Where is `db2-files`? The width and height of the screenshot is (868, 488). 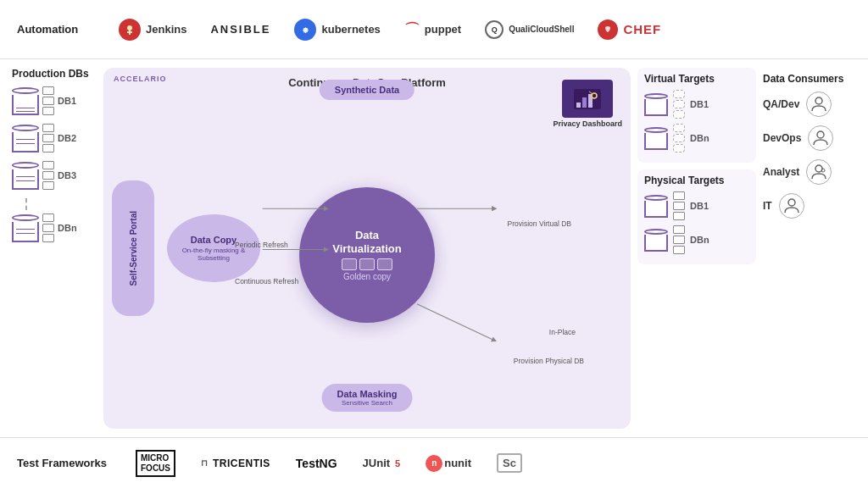 db2-files is located at coordinates (48, 138).